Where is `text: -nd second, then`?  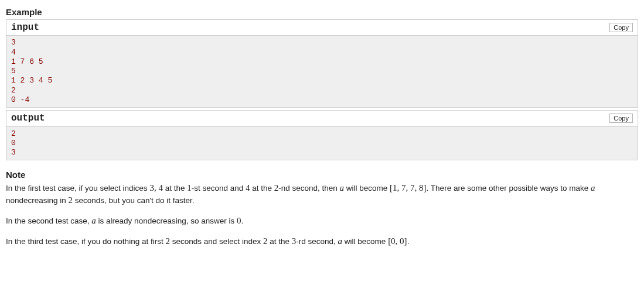
text: -nd second, then is located at coordinates (309, 188).